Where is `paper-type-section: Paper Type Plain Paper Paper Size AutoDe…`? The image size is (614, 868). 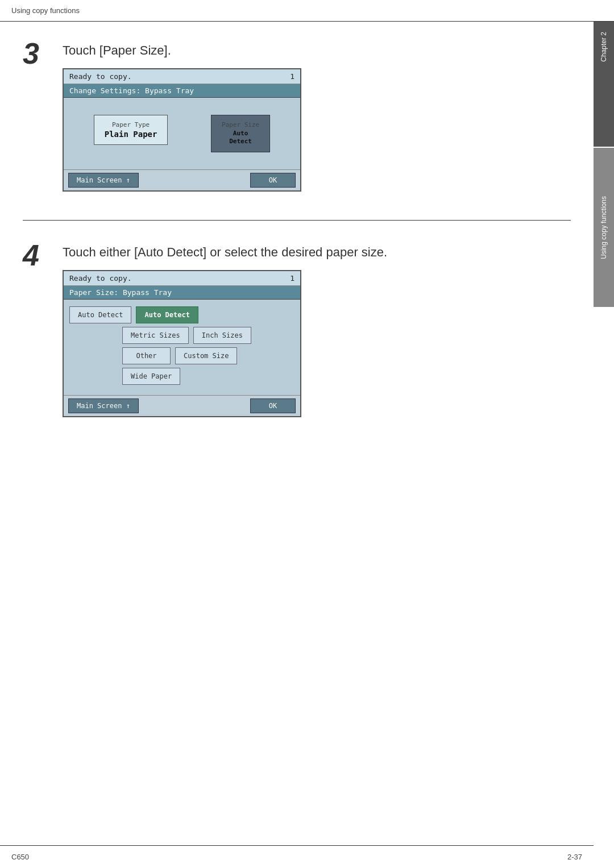
paper-type-section: Paper Type Plain Paper Paper Size AutoDe… is located at coordinates (182, 134).